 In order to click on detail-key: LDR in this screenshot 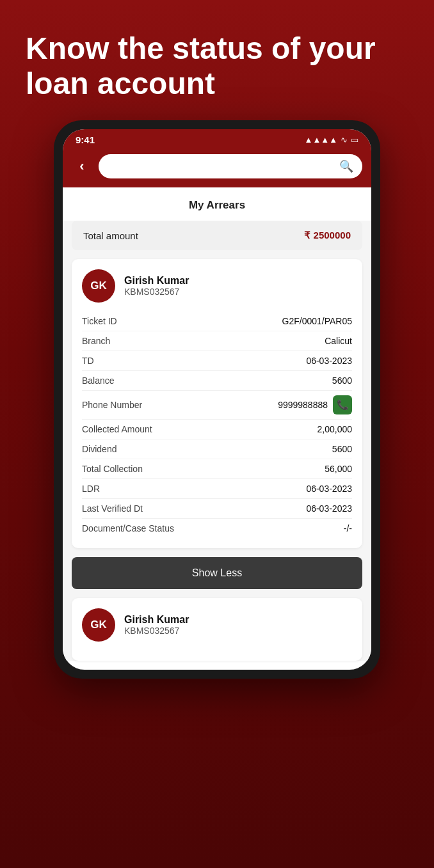, I will do `click(91, 489)`.